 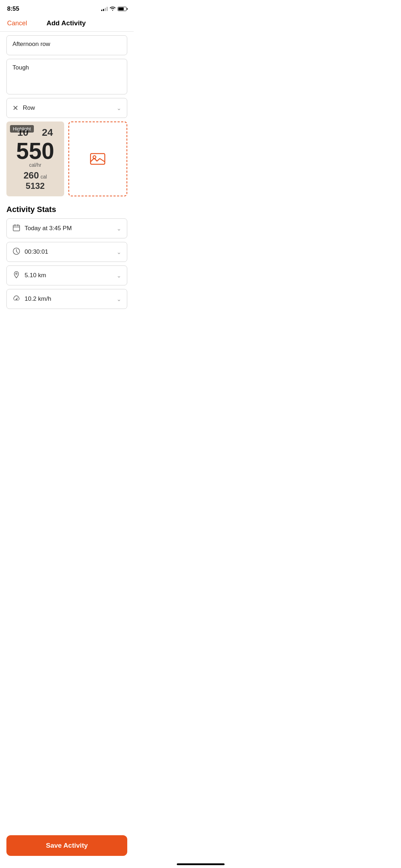 I want to click on duration-selector: 00:30:01 ⌄, so click(x=67, y=252).